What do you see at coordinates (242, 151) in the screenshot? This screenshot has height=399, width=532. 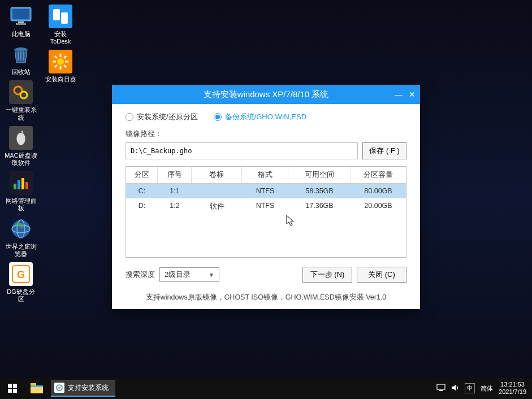 I see `image-path-input: D:\C_Backup.gho` at bounding box center [242, 151].